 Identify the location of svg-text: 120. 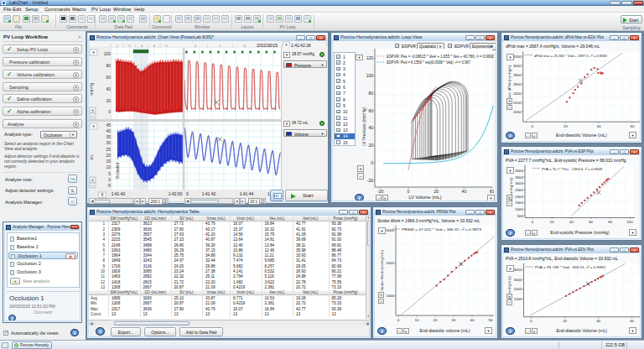
(371, 58).